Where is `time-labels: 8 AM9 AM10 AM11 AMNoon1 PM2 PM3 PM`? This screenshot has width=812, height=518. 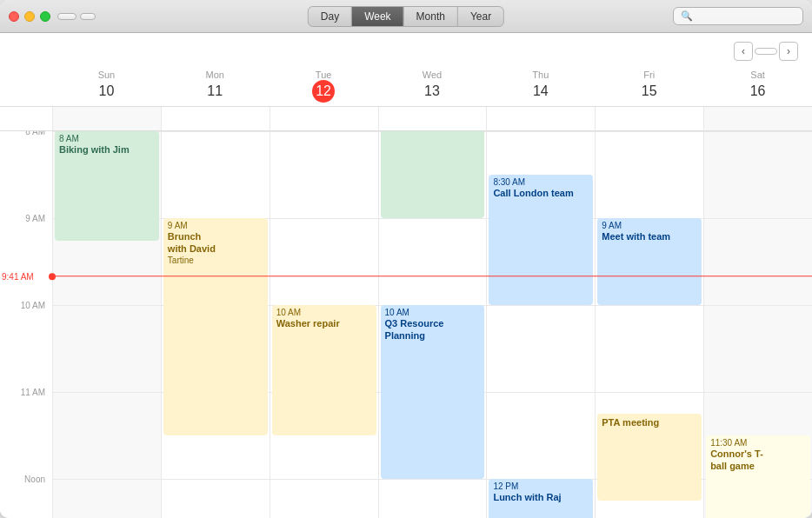 time-labels: 8 AM9 AM10 AM11 AMNoon1 PM2 PM3 PM is located at coordinates (26, 325).